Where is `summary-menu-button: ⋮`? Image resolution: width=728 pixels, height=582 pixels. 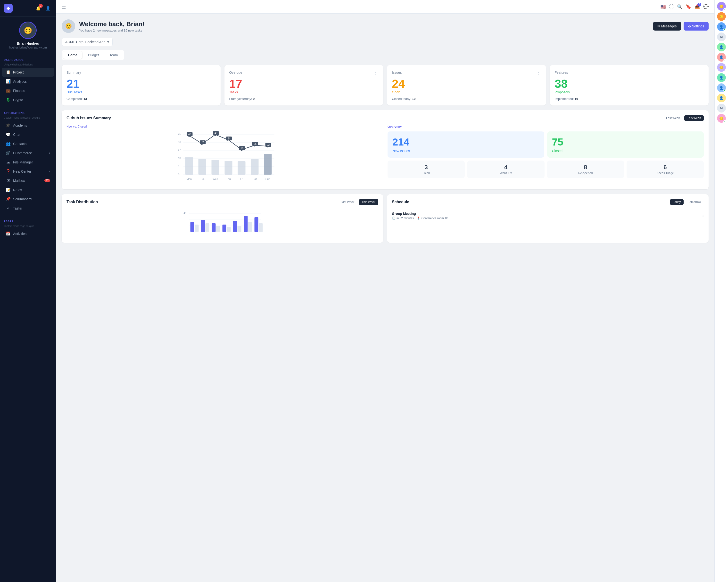 summary-menu-button: ⋮ is located at coordinates (213, 73).